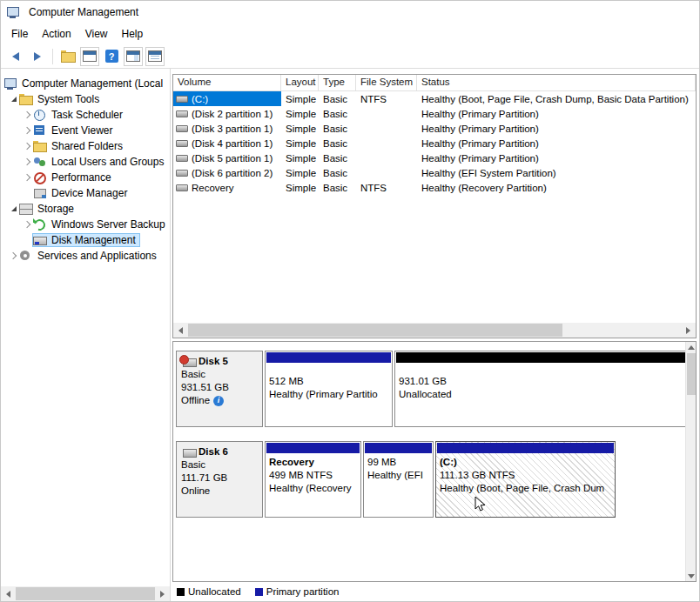 The width and height of the screenshot is (700, 602). I want to click on forward-arrow-icon, so click(37, 57).